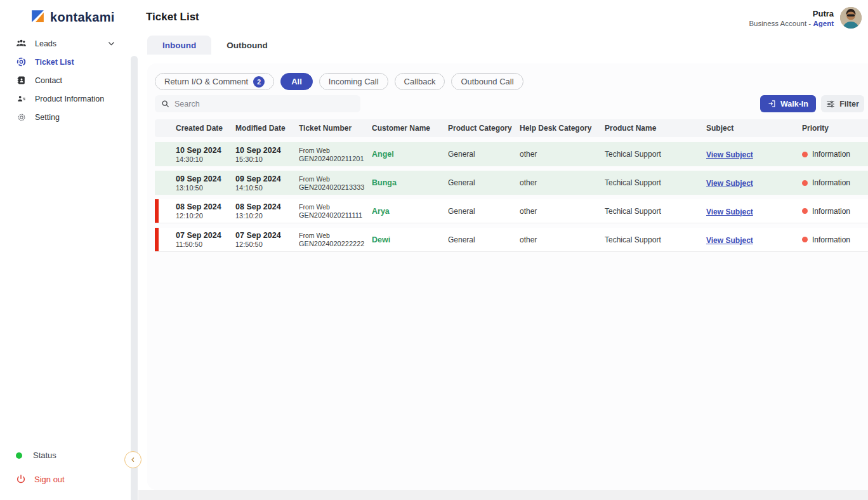  Describe the element at coordinates (849, 104) in the screenshot. I see `filter-label: Filter` at that location.